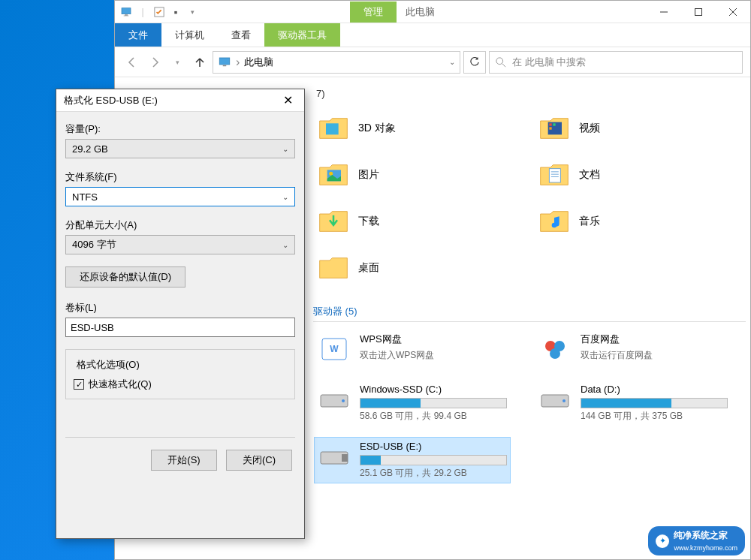 The image size is (751, 560). Describe the element at coordinates (664, 12) in the screenshot. I see `minimize-button` at that location.